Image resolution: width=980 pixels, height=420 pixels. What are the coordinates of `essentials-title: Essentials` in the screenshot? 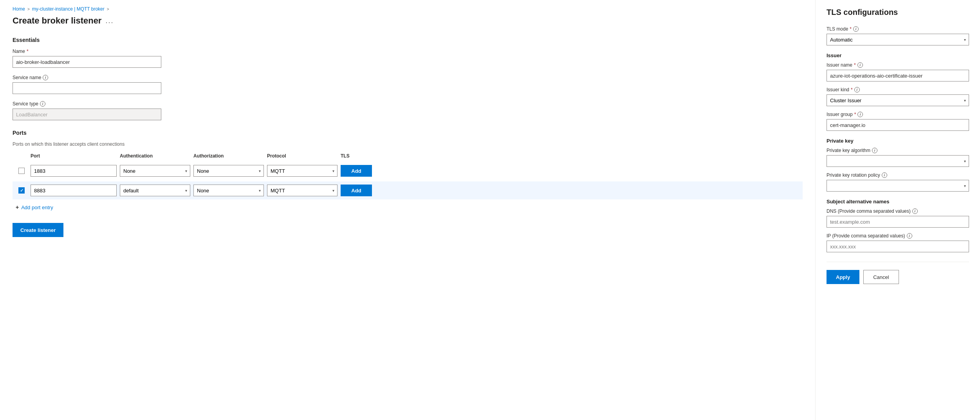 It's located at (408, 40).